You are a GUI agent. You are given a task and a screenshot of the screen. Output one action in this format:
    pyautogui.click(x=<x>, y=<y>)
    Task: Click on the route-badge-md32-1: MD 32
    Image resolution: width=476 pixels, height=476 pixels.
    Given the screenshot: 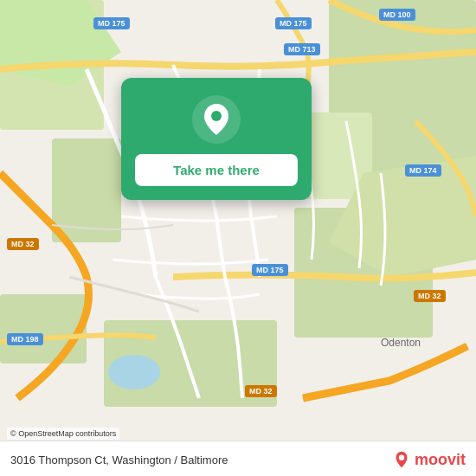 What is the action you would take?
    pyautogui.click(x=23, y=244)
    